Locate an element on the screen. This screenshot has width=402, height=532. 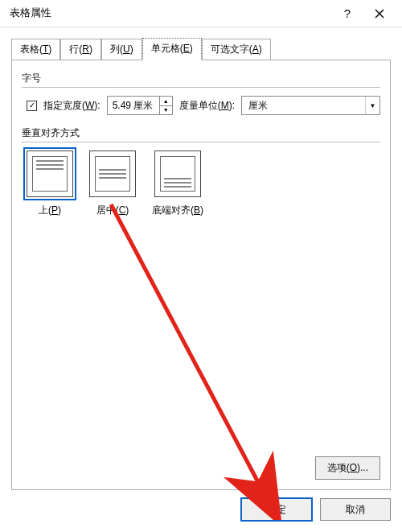
valign-bottom-button is located at coordinates (178, 174).